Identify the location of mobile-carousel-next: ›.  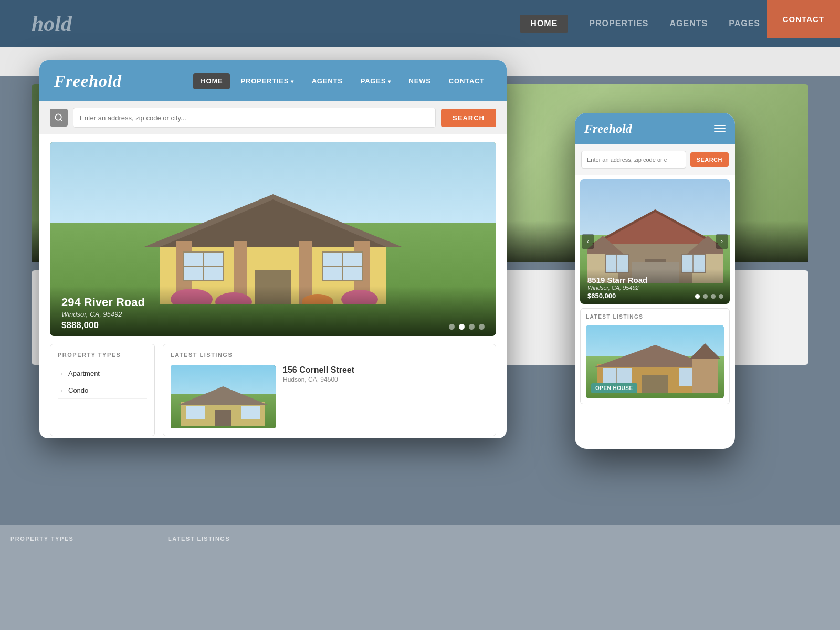
(722, 242).